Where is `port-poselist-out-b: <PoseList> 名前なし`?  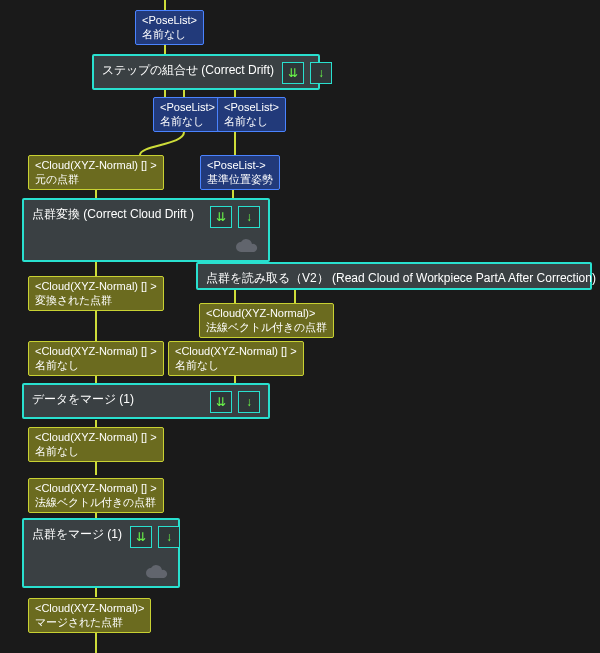 port-poselist-out-b: <PoseList> 名前なし is located at coordinates (252, 114).